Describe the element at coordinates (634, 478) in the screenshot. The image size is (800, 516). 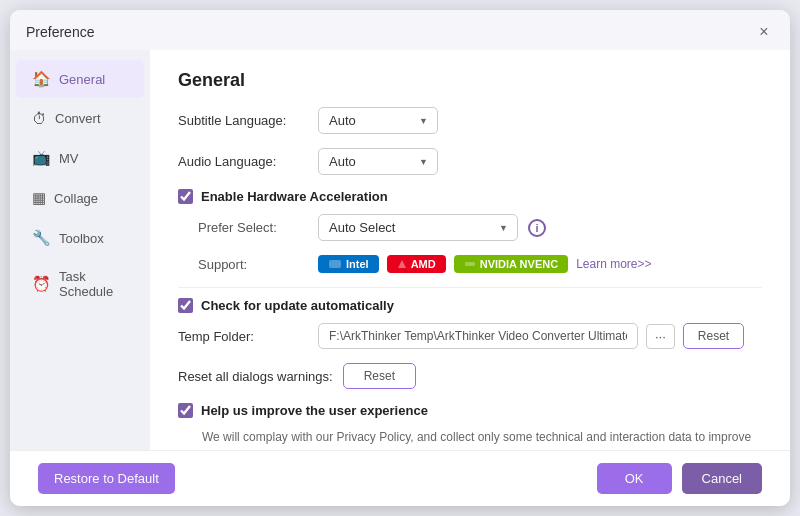
I see `ok-button: OK` at that location.